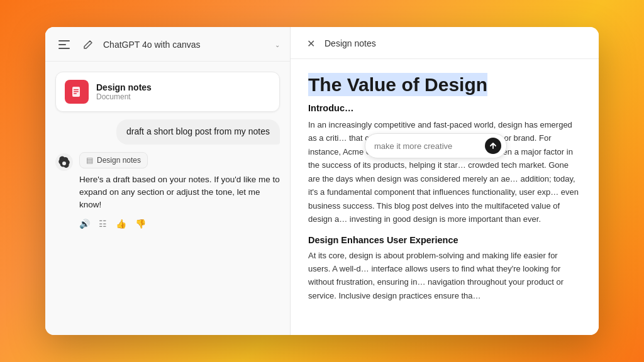 Image resolution: width=644 pixels, height=362 pixels. I want to click on doc-ref-icon: ▤, so click(89, 160).